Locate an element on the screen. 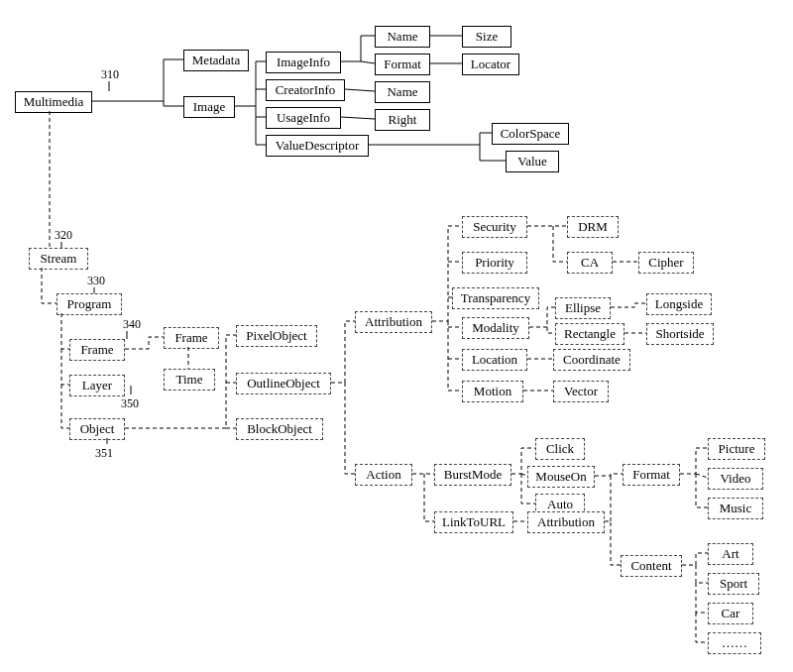 Image resolution: width=793 pixels, height=672 pixels. node-multimedia: Multimedia is located at coordinates (54, 102).